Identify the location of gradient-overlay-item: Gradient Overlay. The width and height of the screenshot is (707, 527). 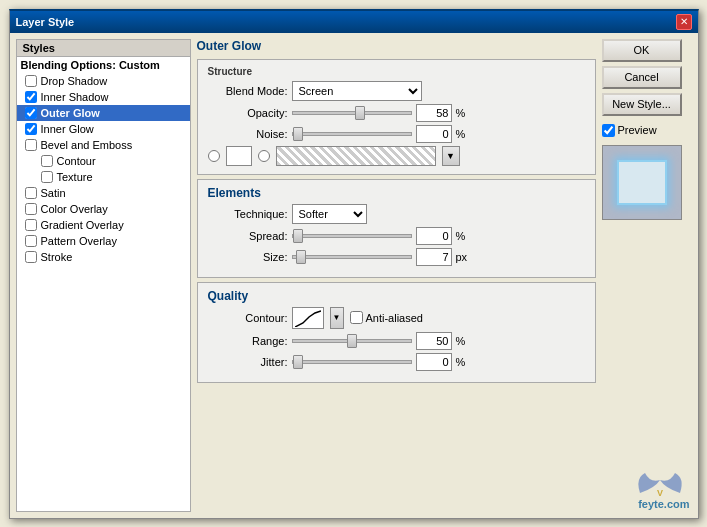
(104, 225).